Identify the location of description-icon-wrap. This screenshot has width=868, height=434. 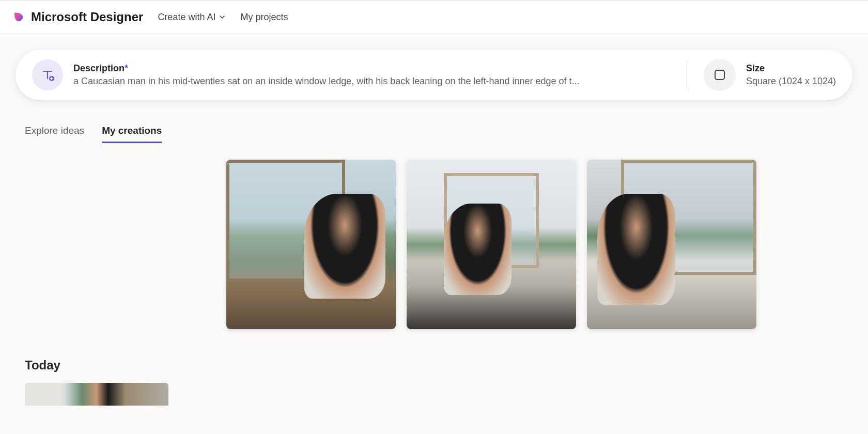
(48, 75).